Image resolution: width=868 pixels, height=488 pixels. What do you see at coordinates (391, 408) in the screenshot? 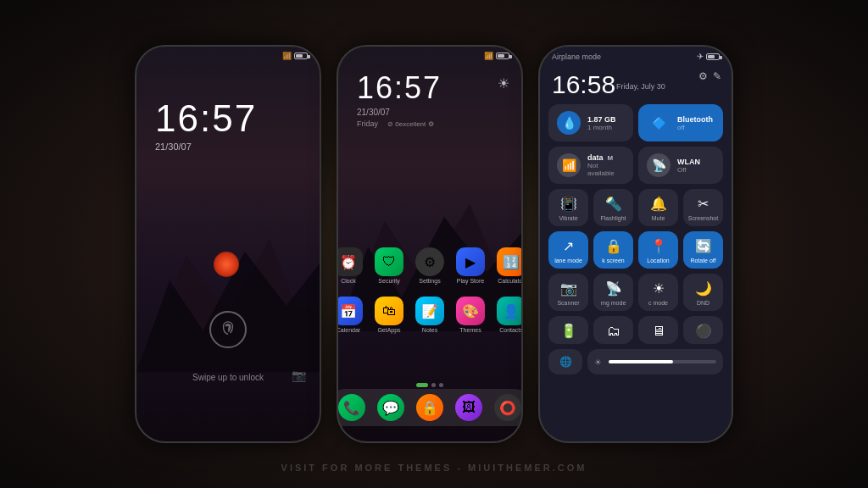
I see `dock-messages: 💬` at bounding box center [391, 408].